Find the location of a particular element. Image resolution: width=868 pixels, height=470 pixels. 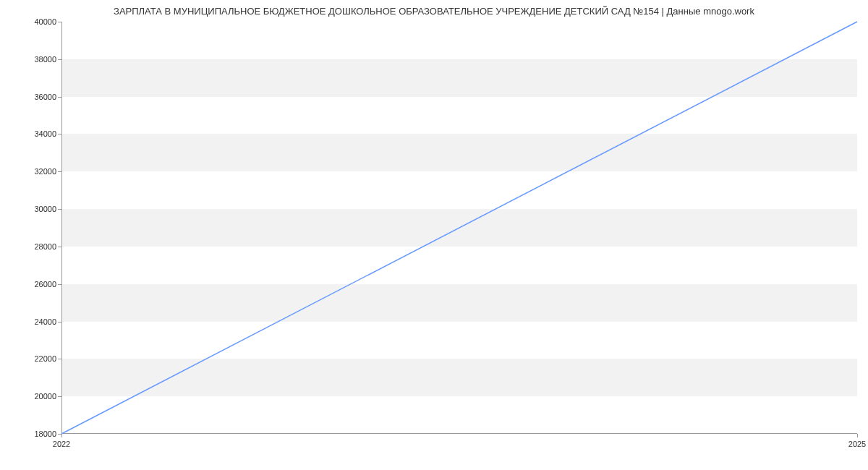

y-tick-label: 38000 is located at coordinates (35, 59).